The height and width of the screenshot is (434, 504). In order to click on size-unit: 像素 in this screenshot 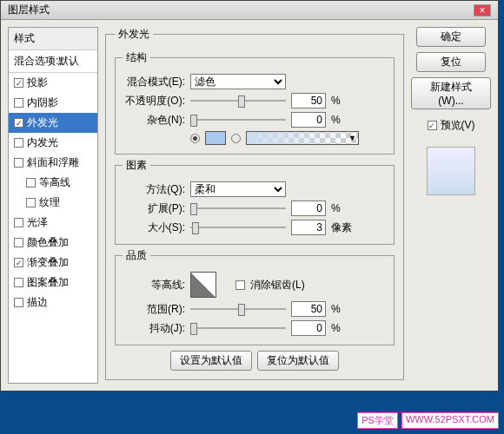, I will do `click(342, 227)`.